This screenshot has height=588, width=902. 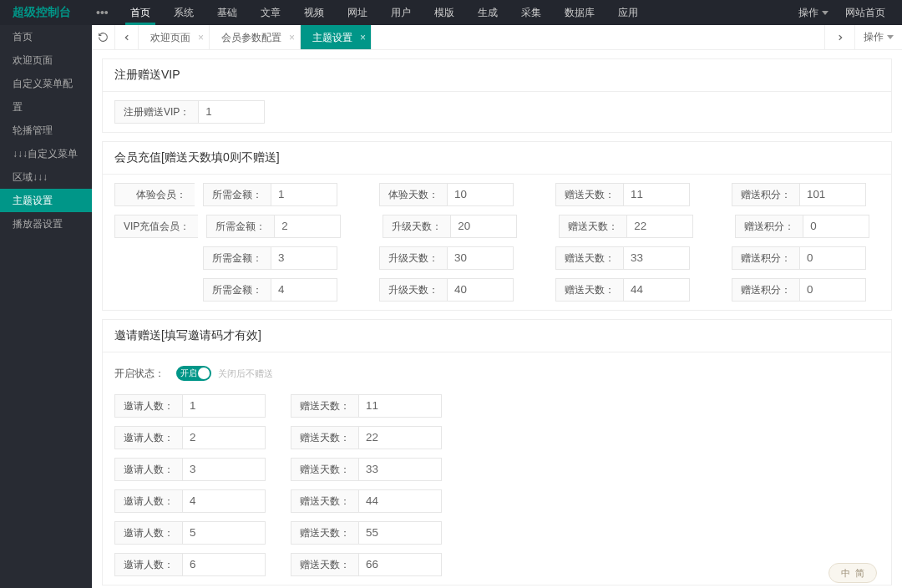 What do you see at coordinates (140, 13) in the screenshot?
I see `topnav-首页: 首页` at bounding box center [140, 13].